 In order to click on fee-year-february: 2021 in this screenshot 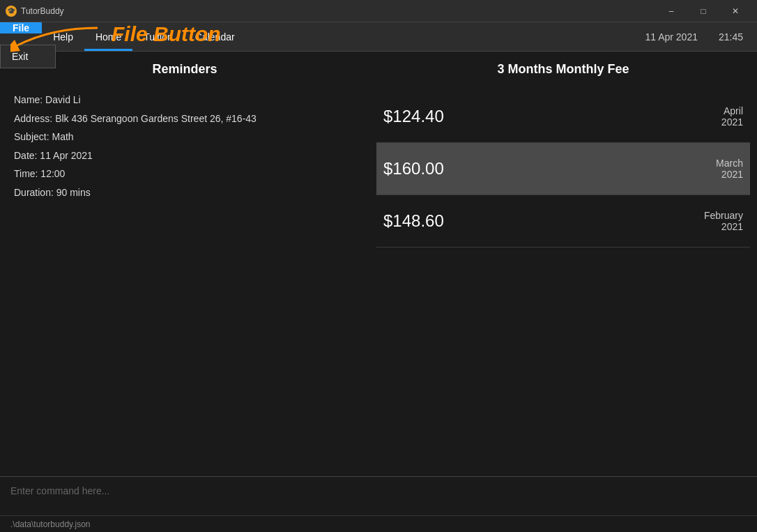, I will do `click(732, 227)`.